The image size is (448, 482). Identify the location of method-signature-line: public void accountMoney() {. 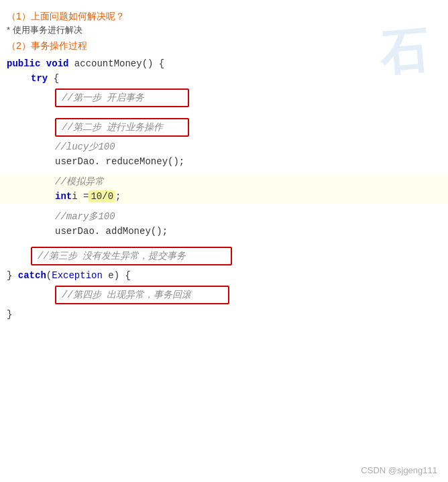
(224, 64).